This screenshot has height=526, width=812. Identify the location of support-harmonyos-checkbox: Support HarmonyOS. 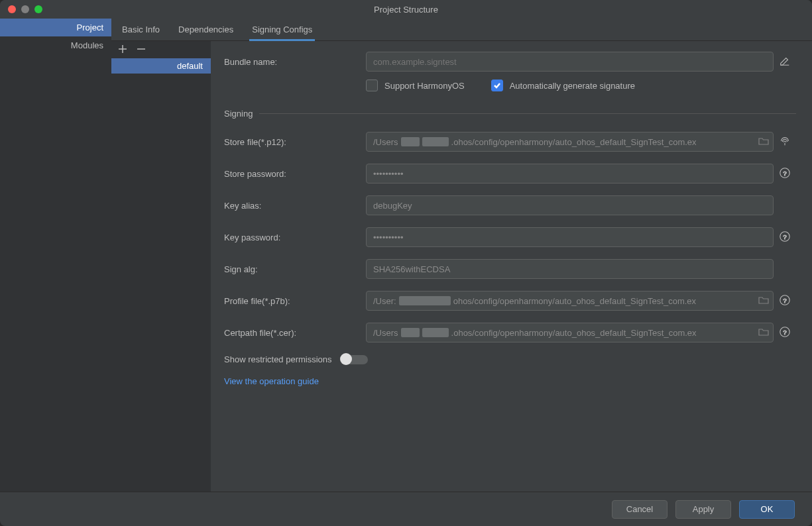
(415, 85).